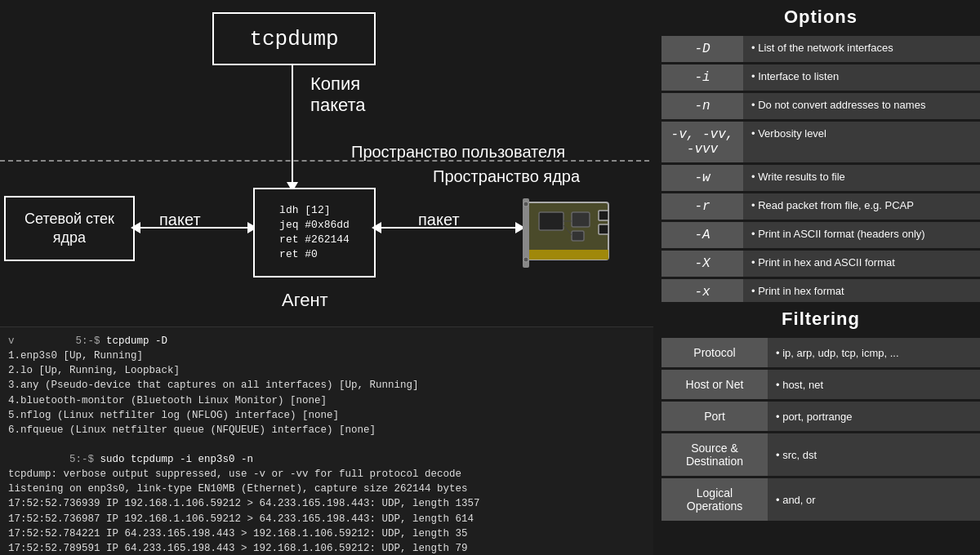 The width and height of the screenshot is (980, 555). Describe the element at coordinates (702, 235) in the screenshot. I see `opt-key-6: -A` at that location.